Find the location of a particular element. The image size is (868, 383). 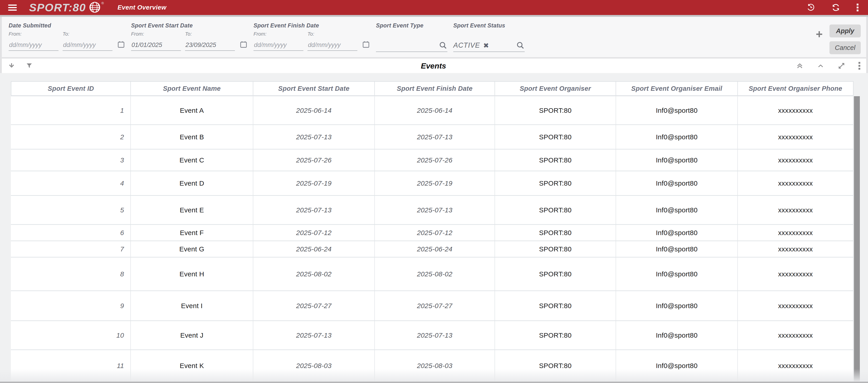

table-row: 10 Event J 2025-07-13 2025-07-13 SPORT:8… is located at coordinates (432, 335).